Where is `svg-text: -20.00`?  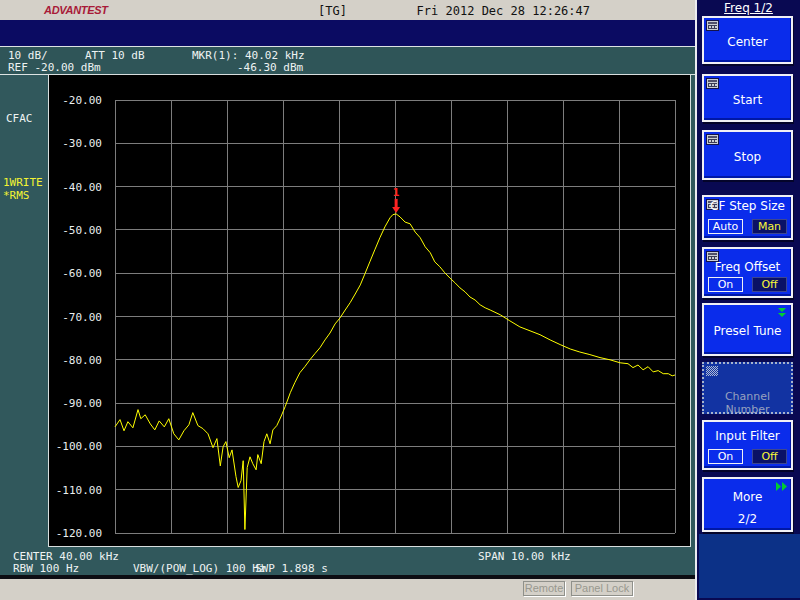
svg-text: -20.00 is located at coordinates (82, 100).